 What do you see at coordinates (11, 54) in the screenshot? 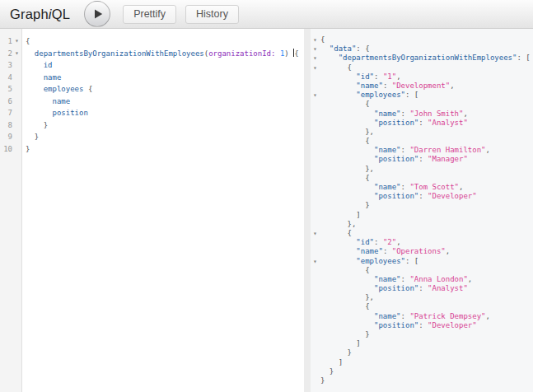
I see `gutter-row: 2▾` at bounding box center [11, 54].